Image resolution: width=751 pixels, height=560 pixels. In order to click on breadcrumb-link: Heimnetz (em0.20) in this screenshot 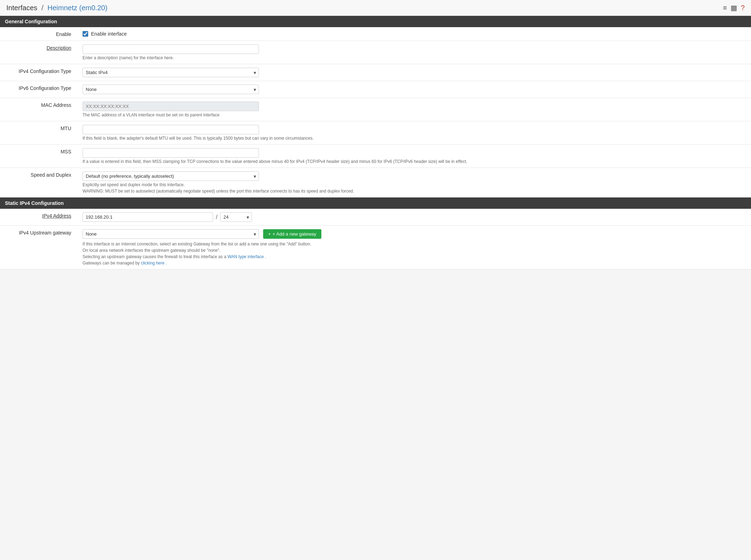, I will do `click(78, 8)`.